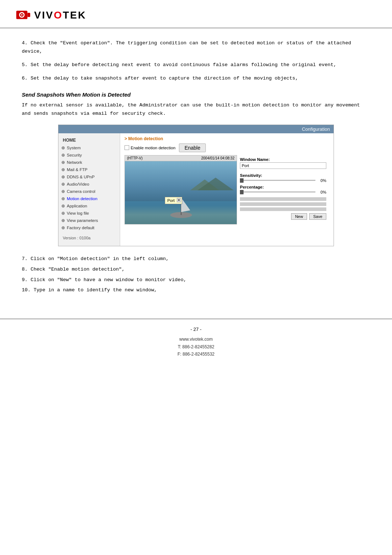  Describe the element at coordinates (181, 193) in the screenshot. I see `video-landscape` at that location.